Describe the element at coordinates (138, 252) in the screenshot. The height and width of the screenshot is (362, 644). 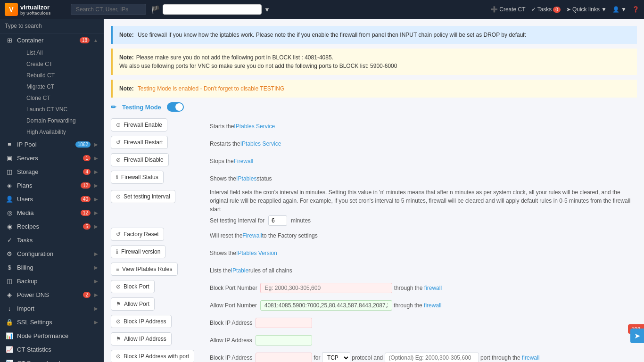
I see `firewall-version-button: ℹ Firewall version` at that location.